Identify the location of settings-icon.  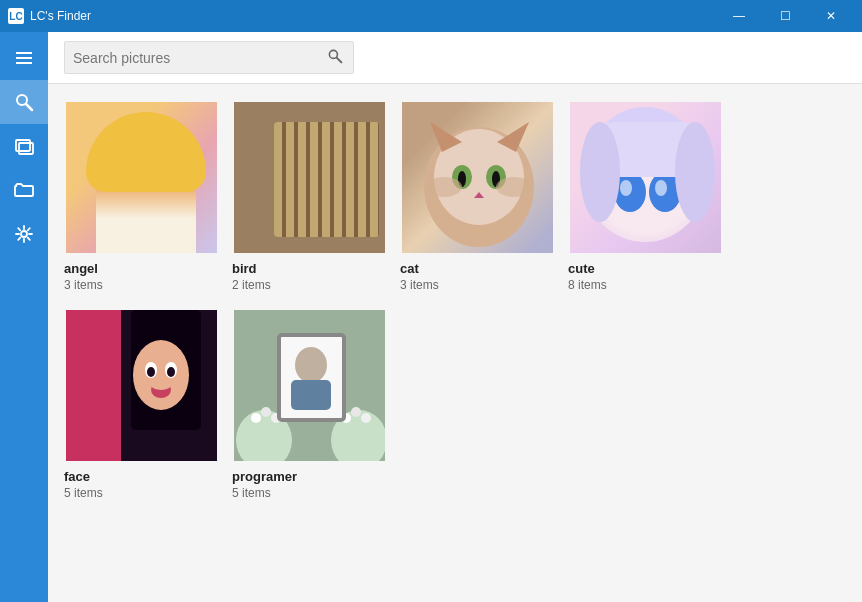
(24, 234).